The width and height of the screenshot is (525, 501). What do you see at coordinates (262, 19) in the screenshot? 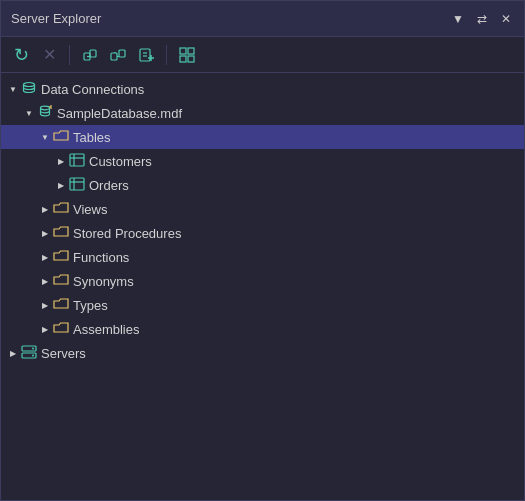
I see `title-bar: Server Explorer ▼ ⇄ ✕` at bounding box center [262, 19].